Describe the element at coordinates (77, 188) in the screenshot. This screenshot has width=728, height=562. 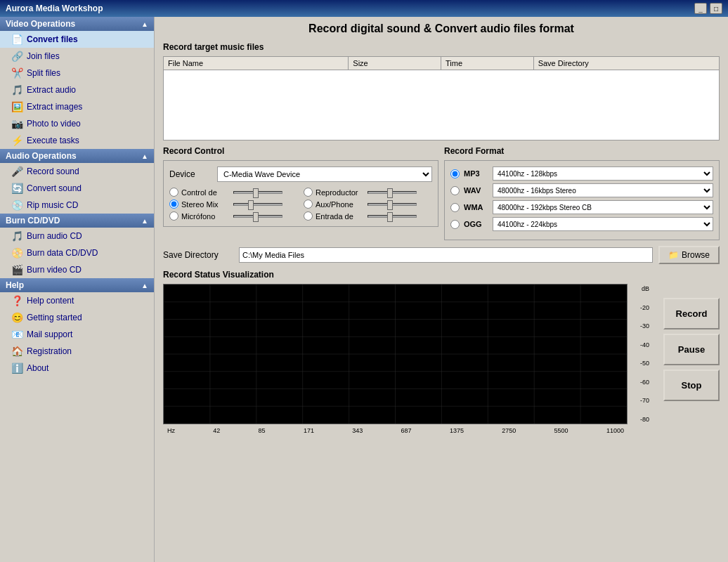
I see `sidebar-item-convert-sound: 🔄 Convert sound` at that location.